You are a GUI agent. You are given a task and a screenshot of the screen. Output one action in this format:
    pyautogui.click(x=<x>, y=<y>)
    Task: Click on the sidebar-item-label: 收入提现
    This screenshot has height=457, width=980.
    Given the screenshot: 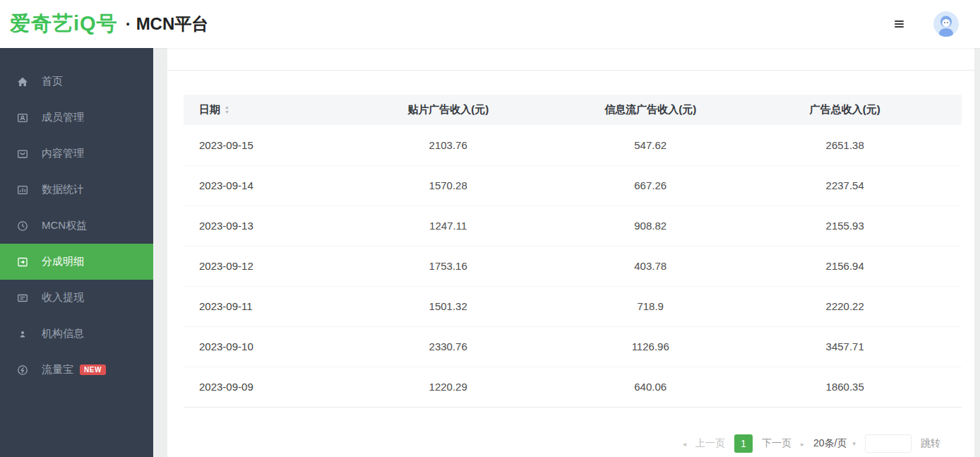 What is the action you would take?
    pyautogui.click(x=63, y=298)
    